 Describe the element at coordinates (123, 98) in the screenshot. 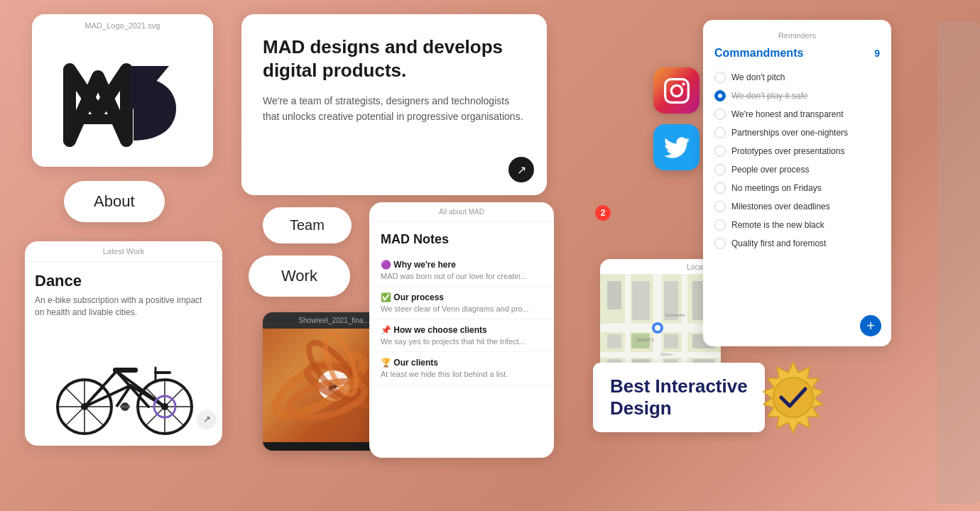

I see `mad-logo-svg` at that location.